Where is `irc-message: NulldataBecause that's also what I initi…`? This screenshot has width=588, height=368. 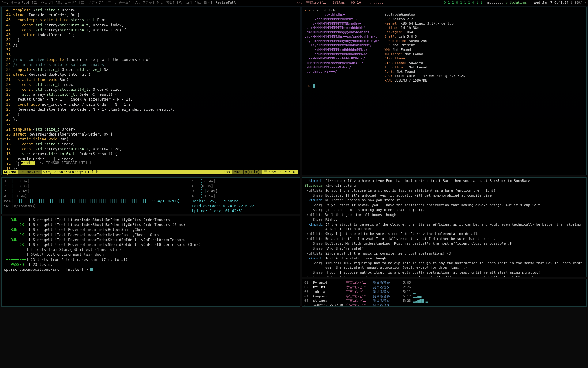
irc-message: NulldataBecause that's also what I initi… is located at coordinates (444, 239).